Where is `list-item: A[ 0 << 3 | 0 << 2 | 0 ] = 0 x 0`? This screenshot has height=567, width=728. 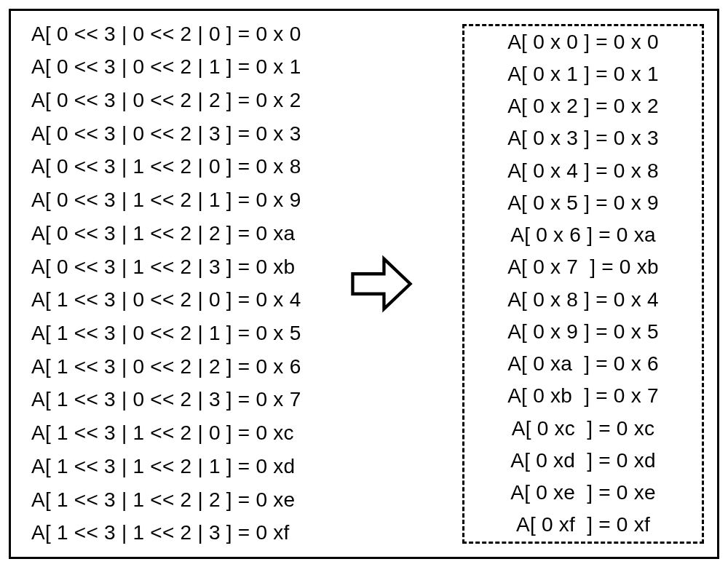 list-item: A[ 0 << 3 | 0 << 2 | 0 ] = 0 x 0 is located at coordinates (166, 34).